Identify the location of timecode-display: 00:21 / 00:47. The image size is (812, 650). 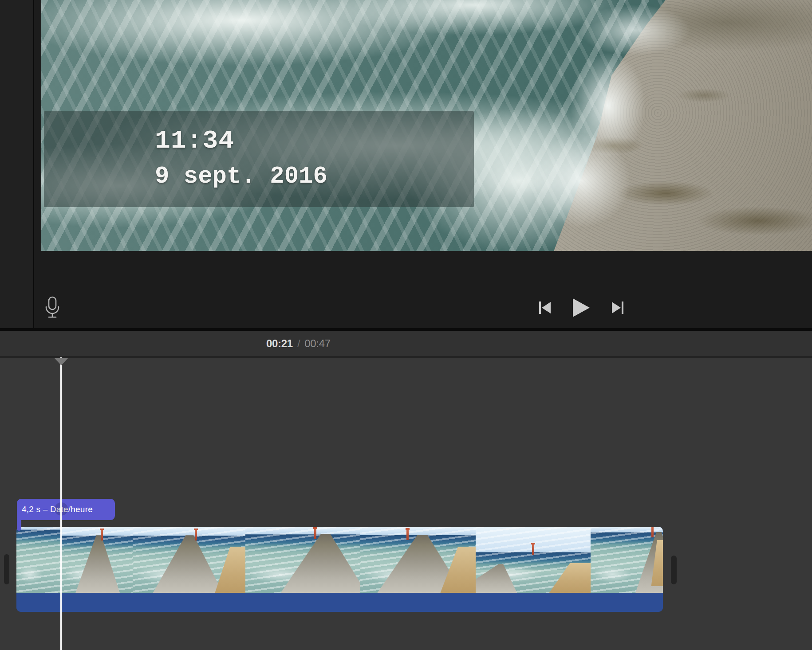
(298, 344).